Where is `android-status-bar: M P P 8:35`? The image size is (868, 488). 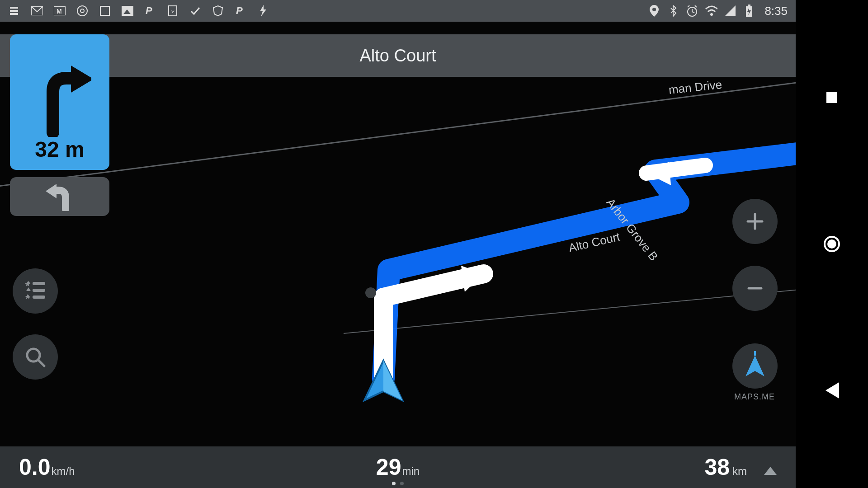 android-status-bar: M P P 8:35 is located at coordinates (398, 11).